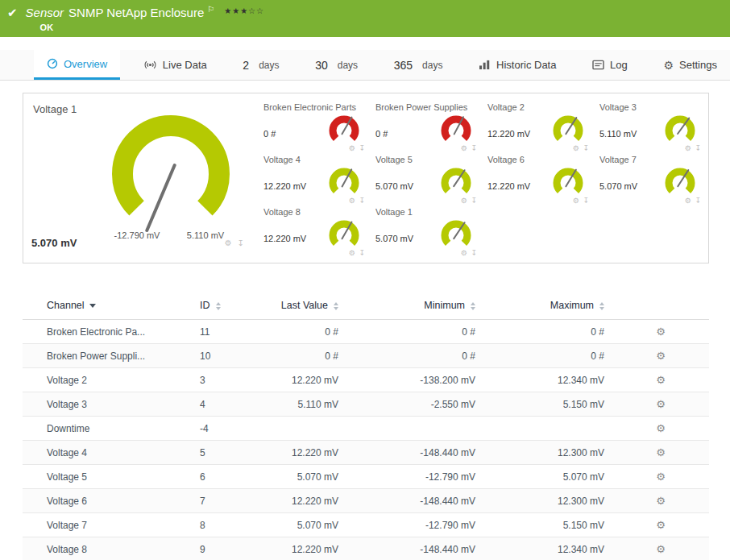 This screenshot has width=730, height=560. What do you see at coordinates (366, 477) in the screenshot?
I see `table-row-voltage-5: Voltage 565.070 mV-12.790 mV5.070 mV⚙` at bounding box center [366, 477].